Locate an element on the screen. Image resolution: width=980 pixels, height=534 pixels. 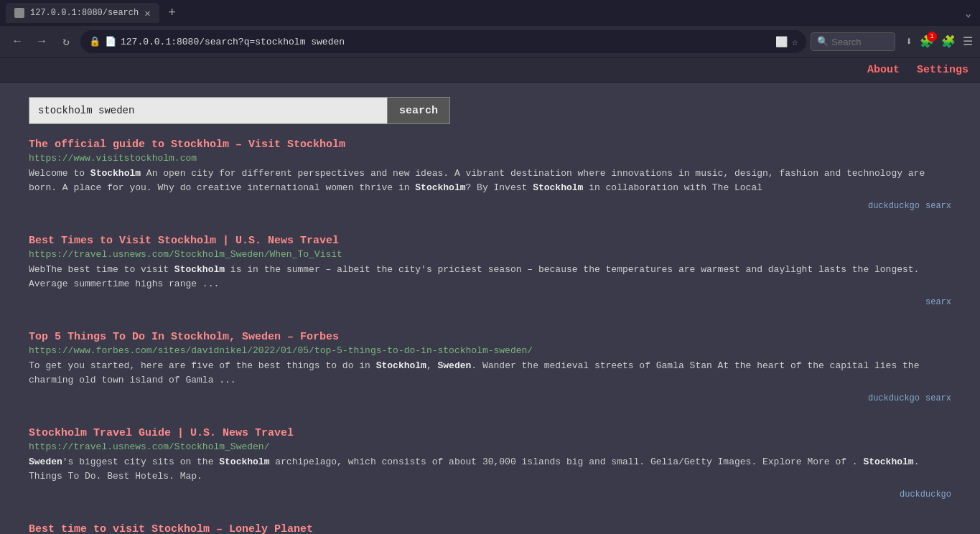
tab-title: 127.0.0.1:8080/search is located at coordinates (85, 13).